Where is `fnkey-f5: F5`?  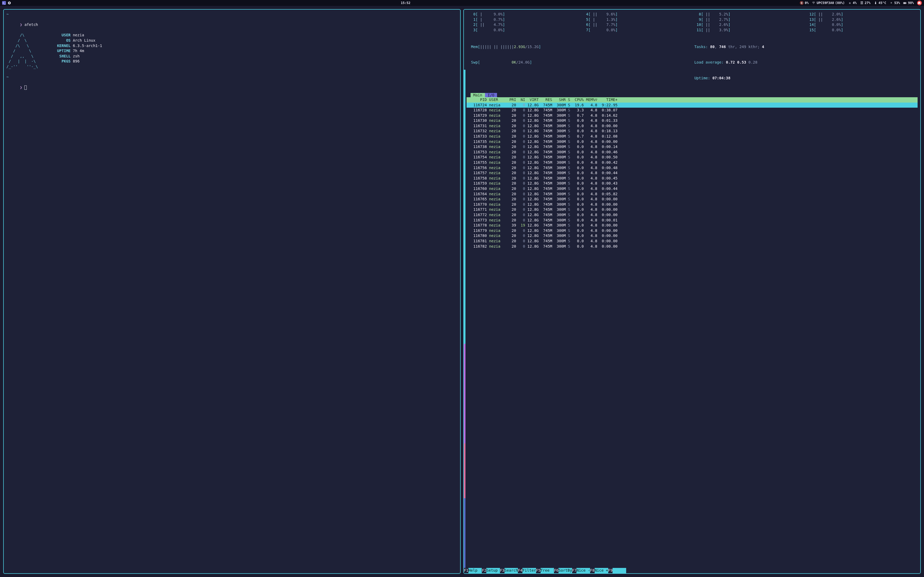 fnkey-f5: F5 is located at coordinates (538, 571).